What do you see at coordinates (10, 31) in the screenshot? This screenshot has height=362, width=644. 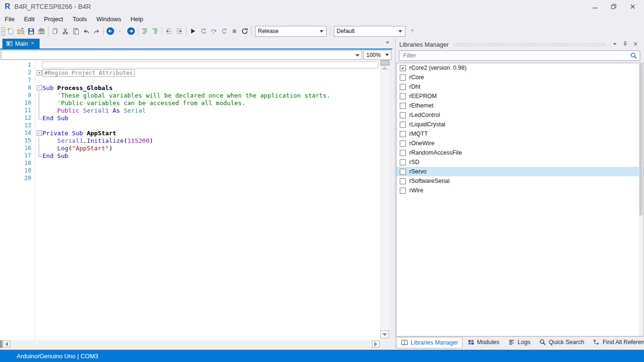 I see `new-file-icon` at bounding box center [10, 31].